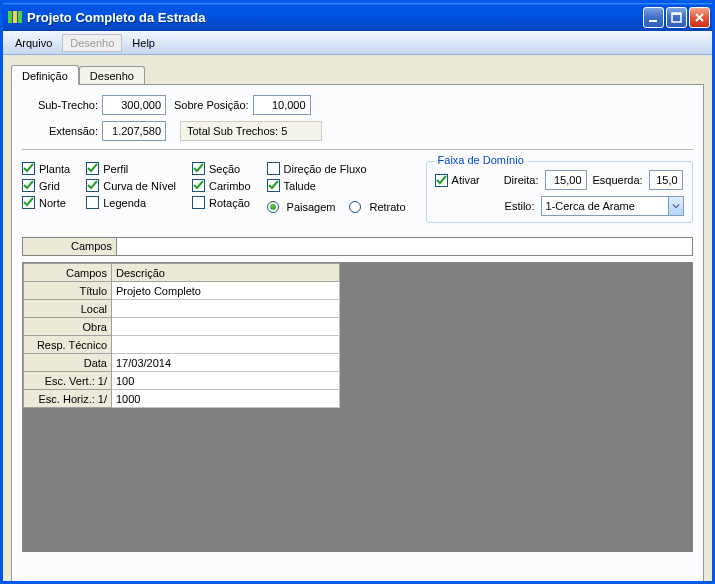  Describe the element at coordinates (230, 186) in the screenshot. I see `chk-carimbo-label: Carimbo` at that location.